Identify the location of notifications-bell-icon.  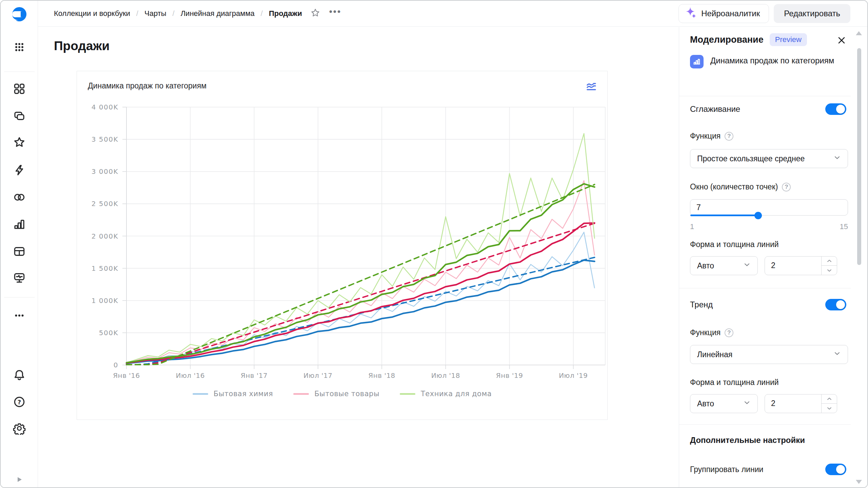
(19, 375).